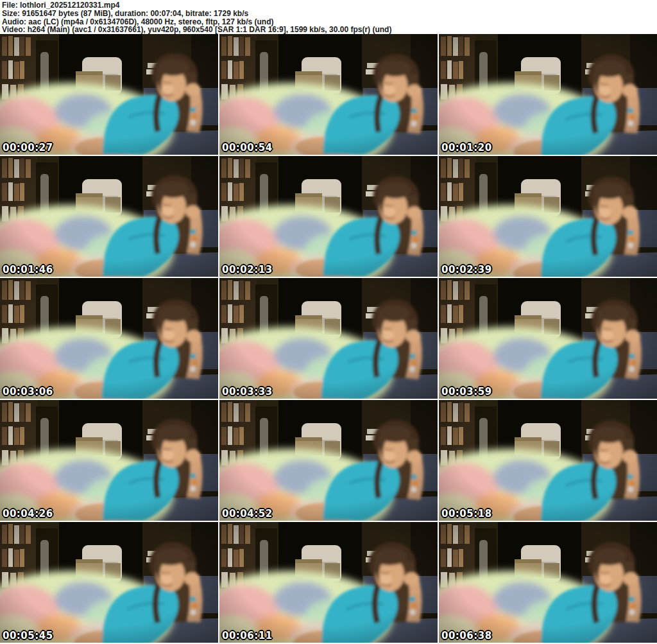  I want to click on video-thumbnail: 00:00:27, so click(109, 94).